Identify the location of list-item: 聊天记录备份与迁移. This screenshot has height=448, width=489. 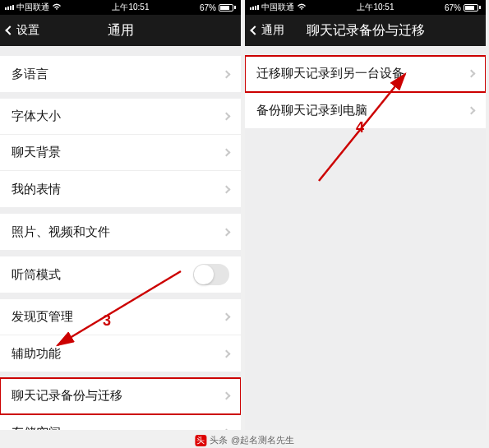
(120, 396).